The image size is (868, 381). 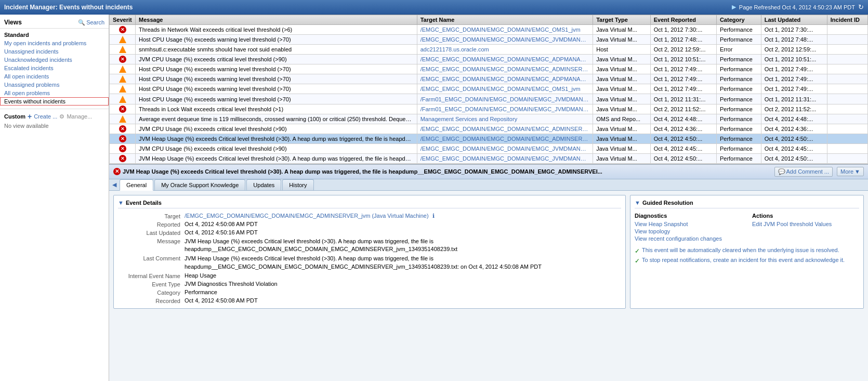 What do you see at coordinates (370, 259) in the screenshot?
I see `event-details-grid: Target /EMGC_EMGC_DOMAIN/EMGC_DOMAIN/EMG…` at bounding box center [370, 259].